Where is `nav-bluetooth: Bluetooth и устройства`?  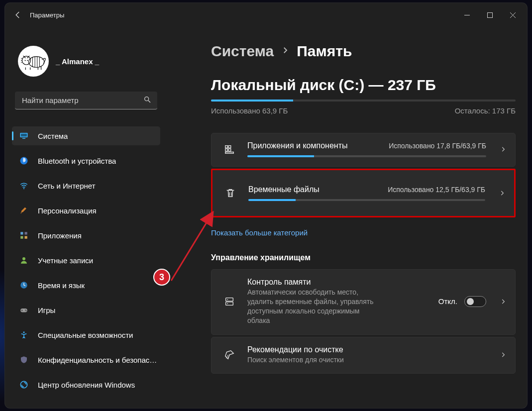 nav-bluetooth: Bluetooth и устройства is located at coordinates (86, 161).